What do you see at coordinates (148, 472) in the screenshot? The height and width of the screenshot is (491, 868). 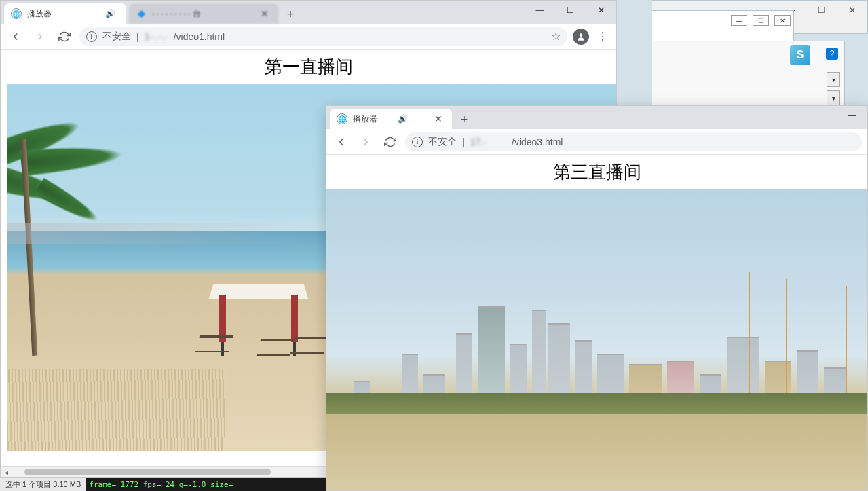 I see `scroll-thumb` at bounding box center [148, 472].